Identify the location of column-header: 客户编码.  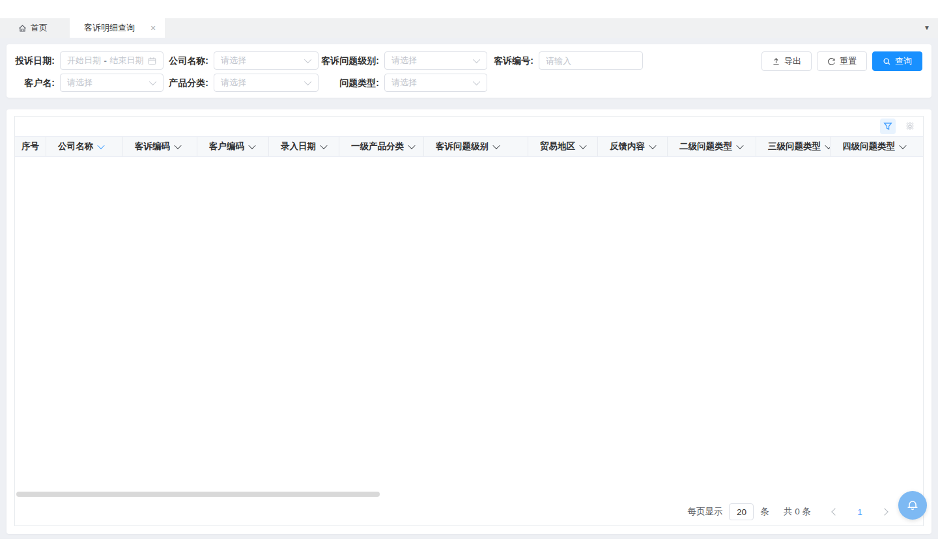
(233, 147).